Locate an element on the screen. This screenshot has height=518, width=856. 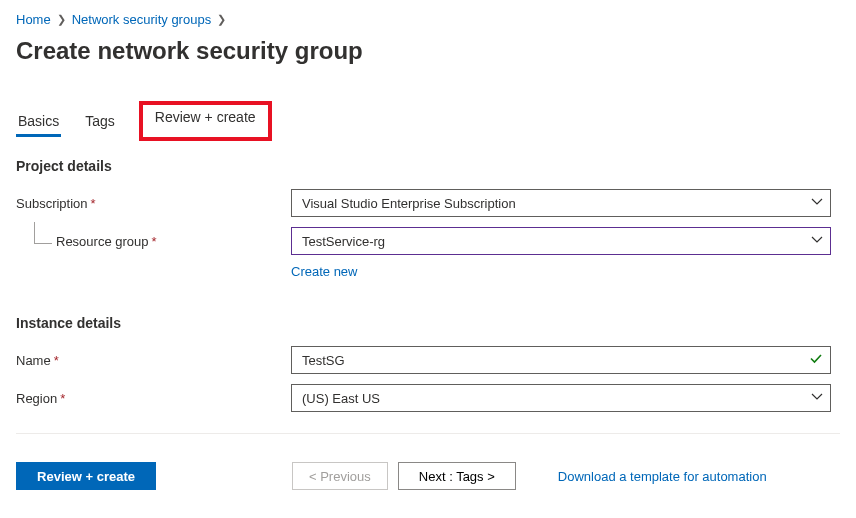
tab-tags: Tags is located at coordinates (100, 122).